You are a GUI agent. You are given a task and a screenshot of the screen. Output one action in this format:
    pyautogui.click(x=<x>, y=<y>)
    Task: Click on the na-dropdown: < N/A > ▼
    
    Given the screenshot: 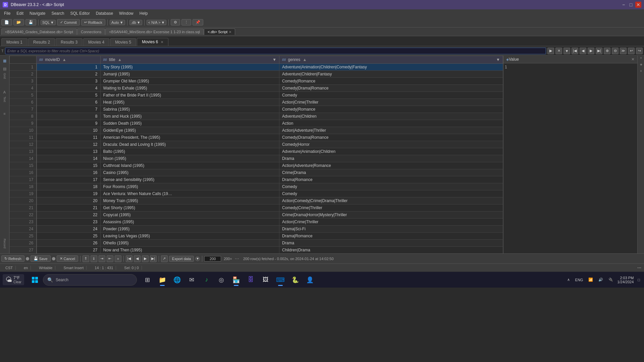 What is the action you would take?
    pyautogui.click(x=157, y=22)
    